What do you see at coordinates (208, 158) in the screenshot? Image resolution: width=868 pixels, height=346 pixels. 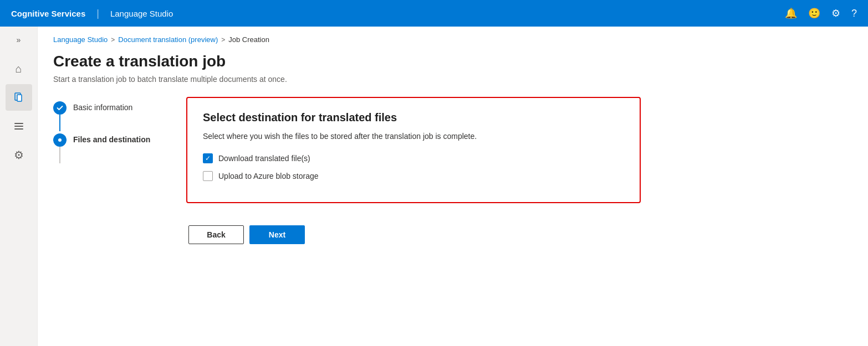 I see `download-checkbox: ✓` at bounding box center [208, 158].